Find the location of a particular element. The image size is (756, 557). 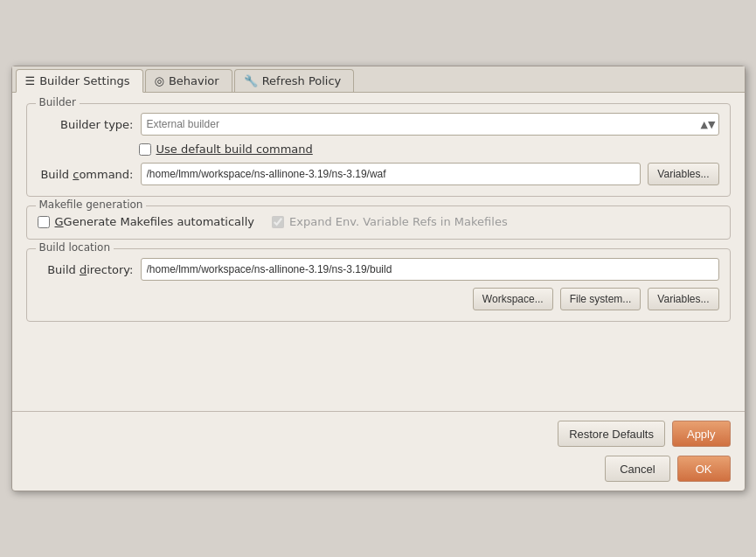

ok-button: OK is located at coordinates (704, 469).